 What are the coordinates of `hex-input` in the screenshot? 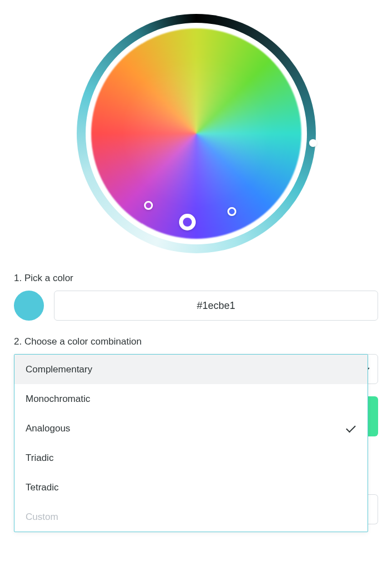 It's located at (216, 306).